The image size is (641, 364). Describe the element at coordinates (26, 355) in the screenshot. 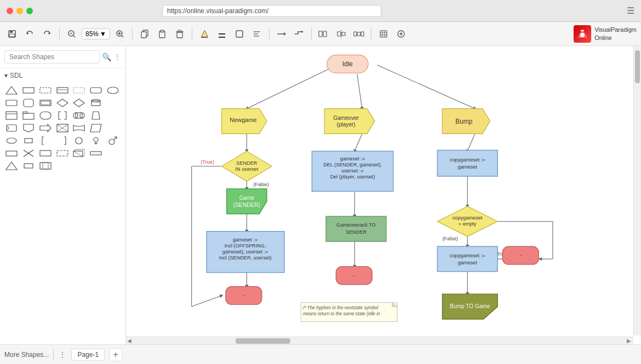

I see `more-shapes-button: More Shapes...` at that location.